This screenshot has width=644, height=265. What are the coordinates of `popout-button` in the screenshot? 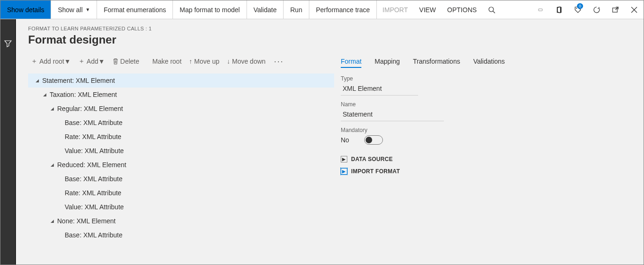 It's located at (615, 9).